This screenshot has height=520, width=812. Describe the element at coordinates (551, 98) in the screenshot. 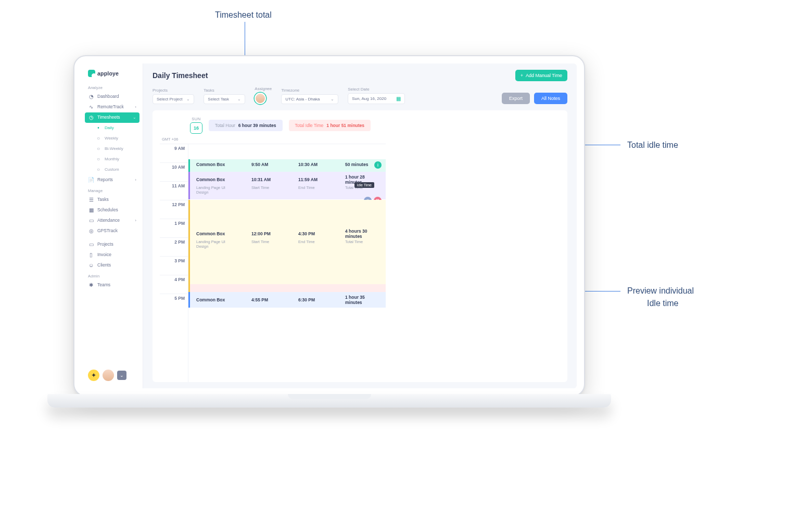

I see `all-notes-button: All Notes` at that location.